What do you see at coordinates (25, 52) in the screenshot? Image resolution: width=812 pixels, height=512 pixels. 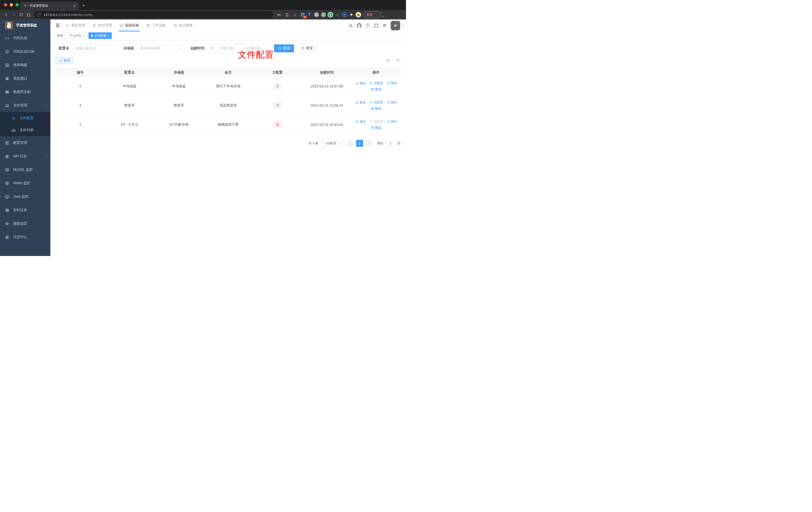 I see `sidebar-item-code-example: 代码生成示例` at bounding box center [25, 52].